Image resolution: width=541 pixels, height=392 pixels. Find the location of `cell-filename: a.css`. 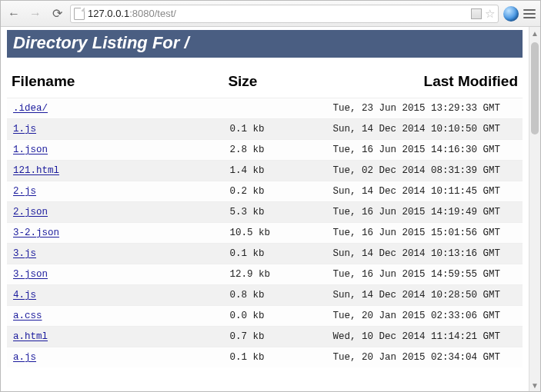

cell-filename: a.css is located at coordinates (115, 317).